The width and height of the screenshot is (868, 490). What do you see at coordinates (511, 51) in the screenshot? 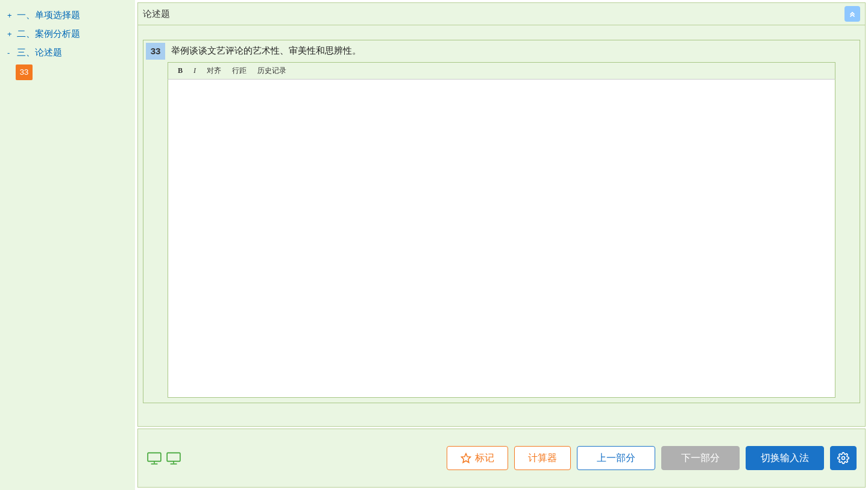
I see `question-text: 举例谈谈文艺评论的艺术性、审美性和思辨性。` at bounding box center [511, 51].